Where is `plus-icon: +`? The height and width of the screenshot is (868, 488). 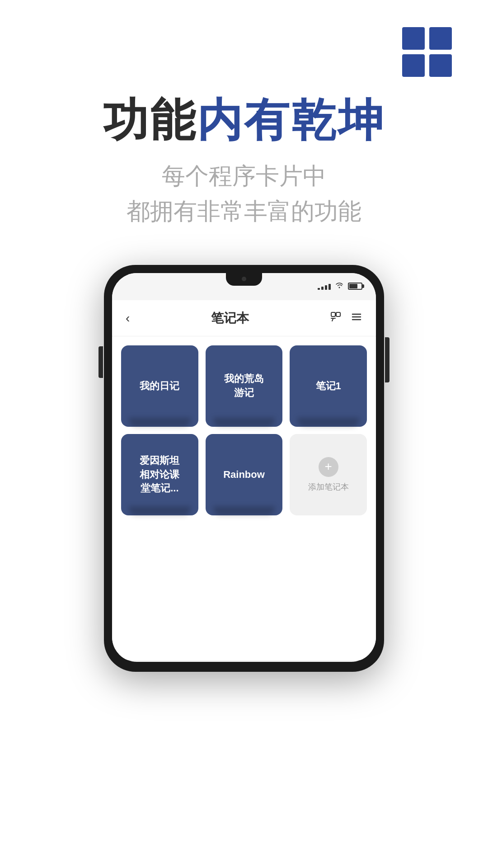 plus-icon: + is located at coordinates (328, 467).